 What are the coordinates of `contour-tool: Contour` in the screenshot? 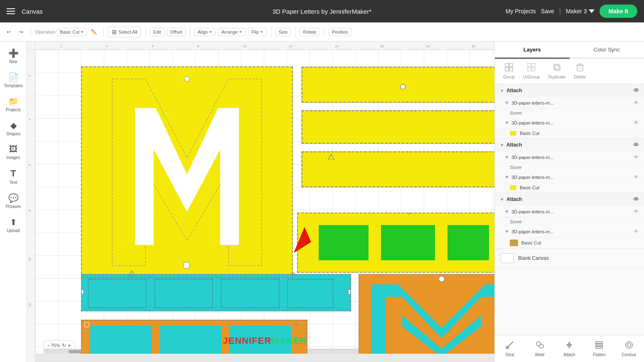 It's located at (629, 349).